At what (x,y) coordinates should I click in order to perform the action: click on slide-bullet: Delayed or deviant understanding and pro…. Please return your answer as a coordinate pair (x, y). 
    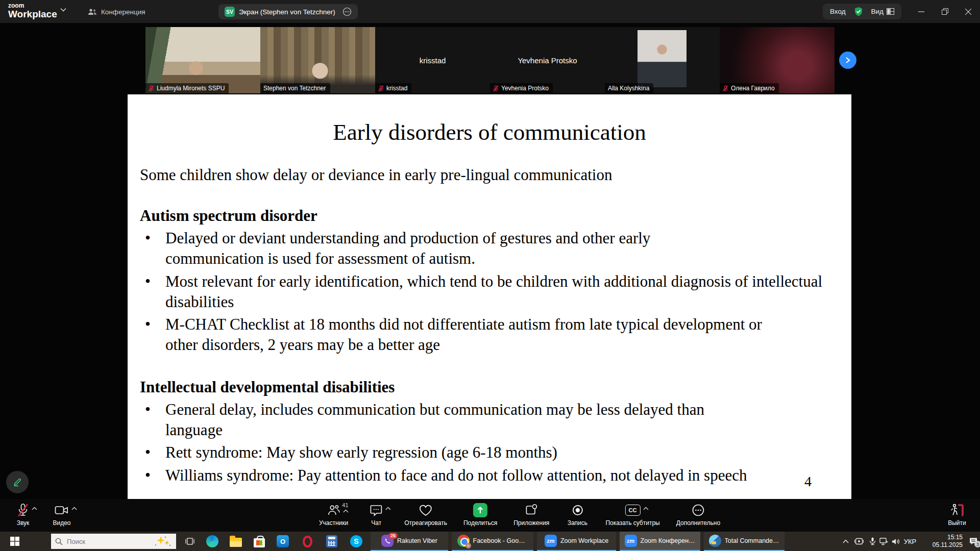
    Looking at the image, I should click on (441, 249).